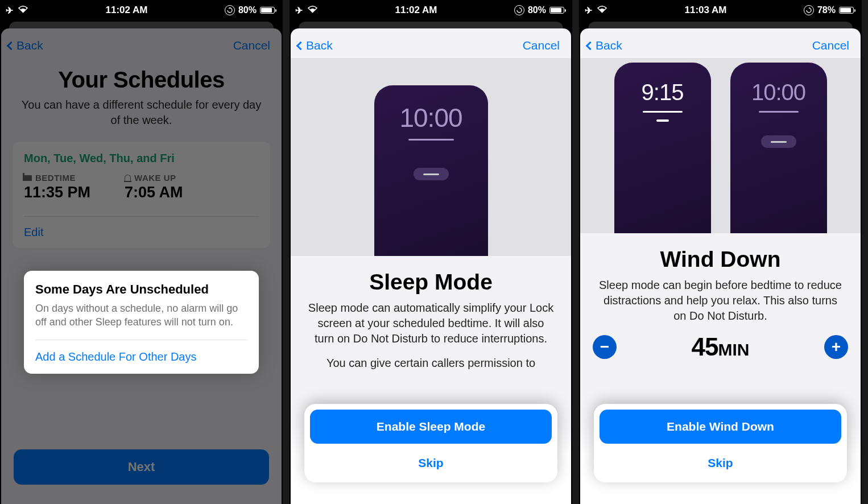  I want to click on status-bar: ✈ 11:03 AM 78%, so click(720, 10).